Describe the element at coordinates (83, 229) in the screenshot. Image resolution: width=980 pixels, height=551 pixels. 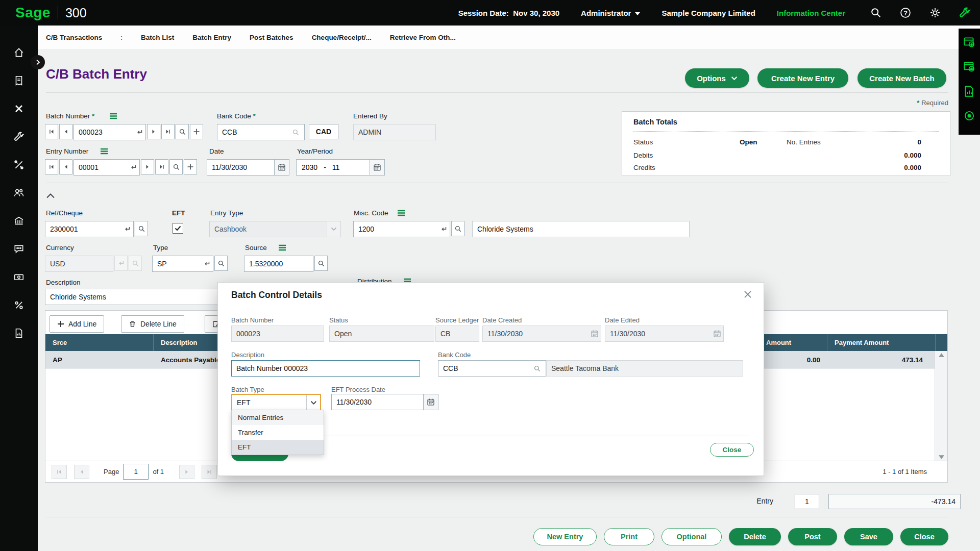
I see `ref-cheque-input` at that location.